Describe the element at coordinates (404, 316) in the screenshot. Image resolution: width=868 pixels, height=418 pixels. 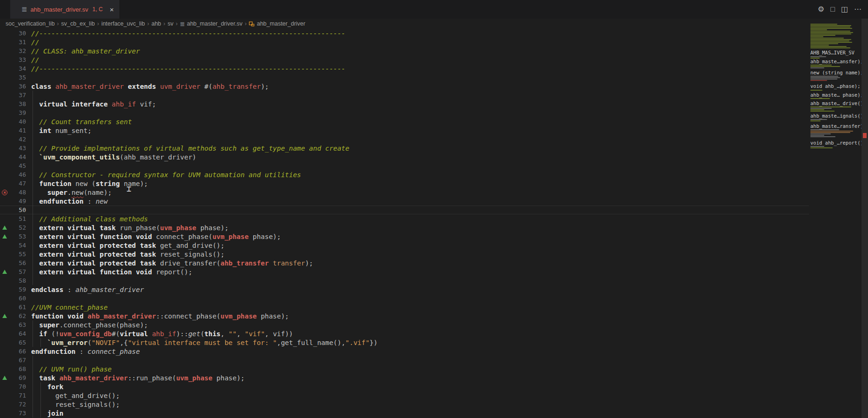
I see `code-line-62: 62function void ahb_master_driver::conne…` at that location.